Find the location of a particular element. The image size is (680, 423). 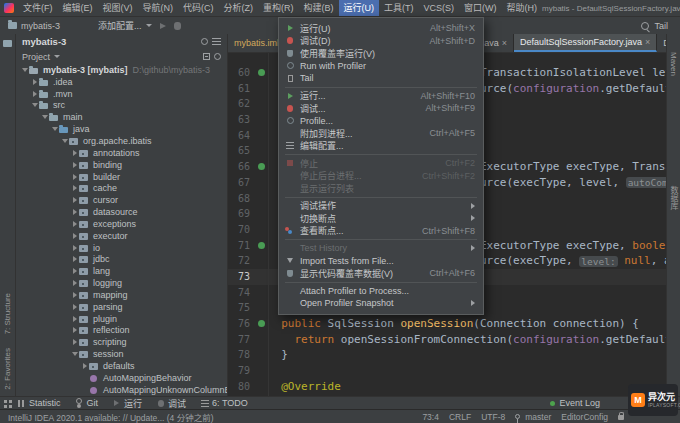

toolwindow-switcher-icon is located at coordinates (6, 402).